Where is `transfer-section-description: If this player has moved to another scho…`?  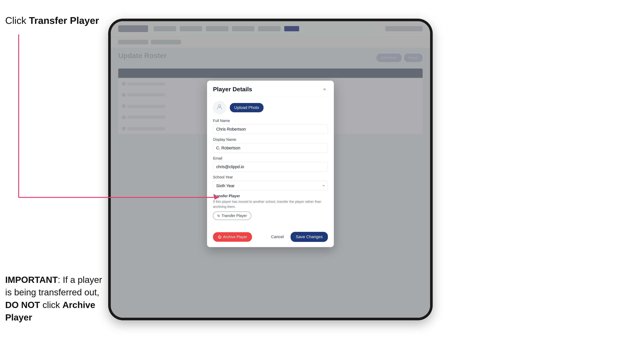
transfer-section-description: If this player has moved to another scho… is located at coordinates (270, 204).